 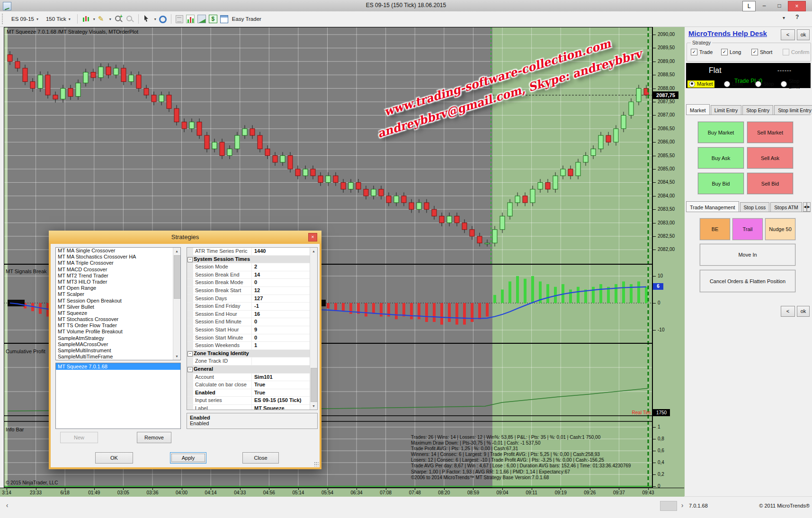 I want to click on buy-bid-button: Buy Bid, so click(x=721, y=184).